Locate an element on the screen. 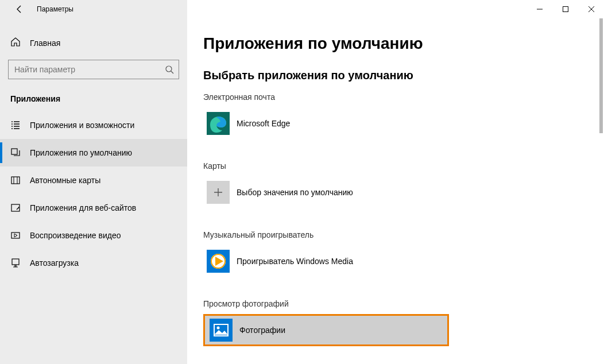 The image size is (604, 364). back-button is located at coordinates (20, 9).